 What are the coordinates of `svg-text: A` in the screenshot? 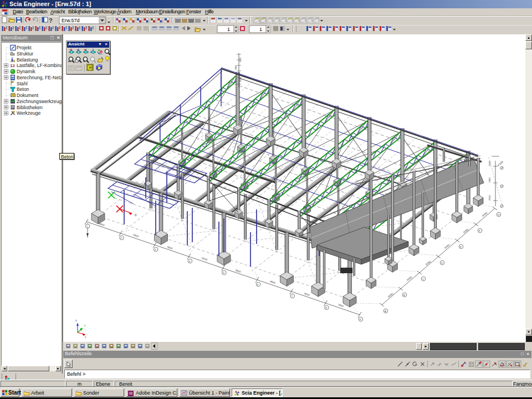 It's located at (386, 311).